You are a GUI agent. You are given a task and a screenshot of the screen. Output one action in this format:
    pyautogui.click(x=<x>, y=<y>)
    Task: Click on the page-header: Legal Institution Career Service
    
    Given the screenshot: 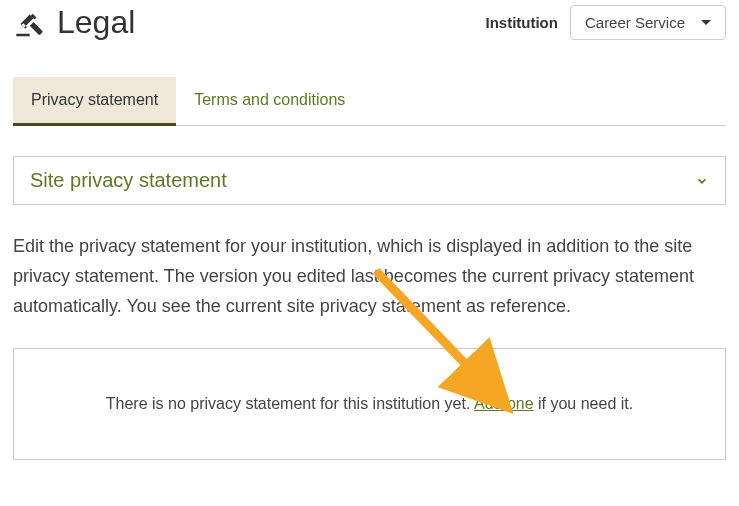 What is the action you would take?
    pyautogui.click(x=370, y=24)
    